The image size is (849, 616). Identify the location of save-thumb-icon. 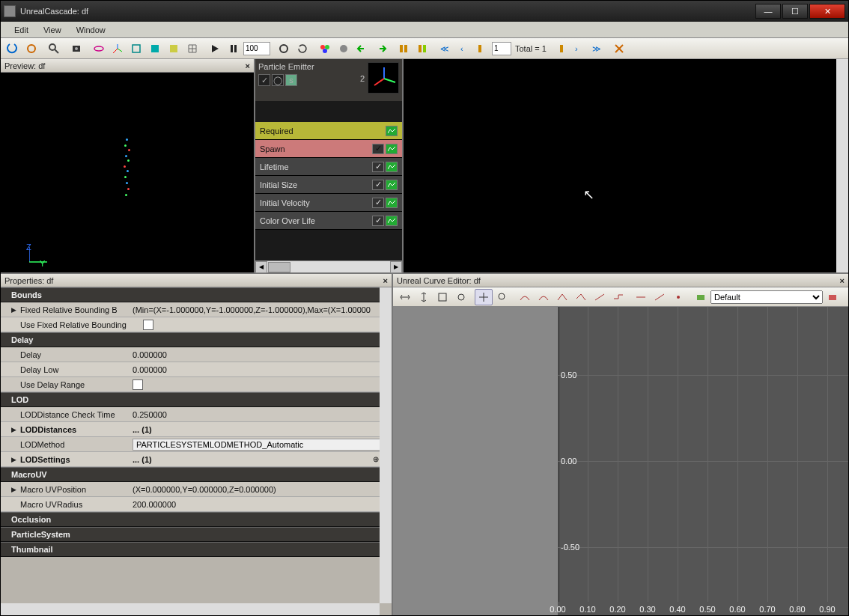
(76, 49).